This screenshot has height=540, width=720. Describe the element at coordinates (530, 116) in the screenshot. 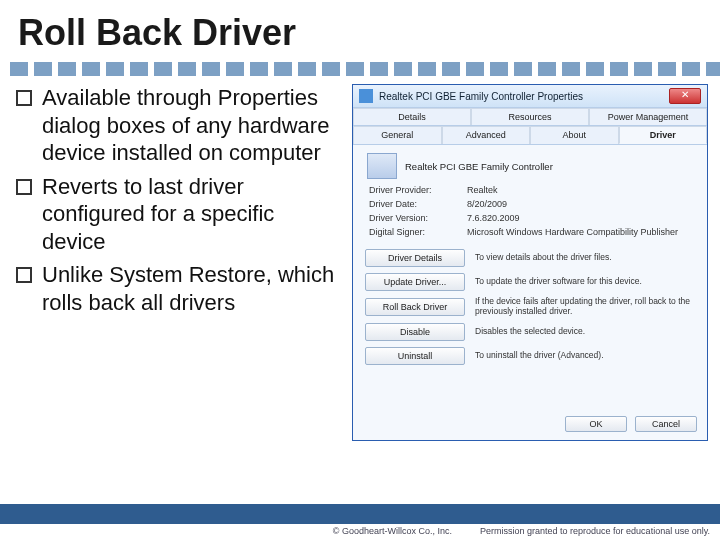

I see `tab-resources: Resources` at that location.